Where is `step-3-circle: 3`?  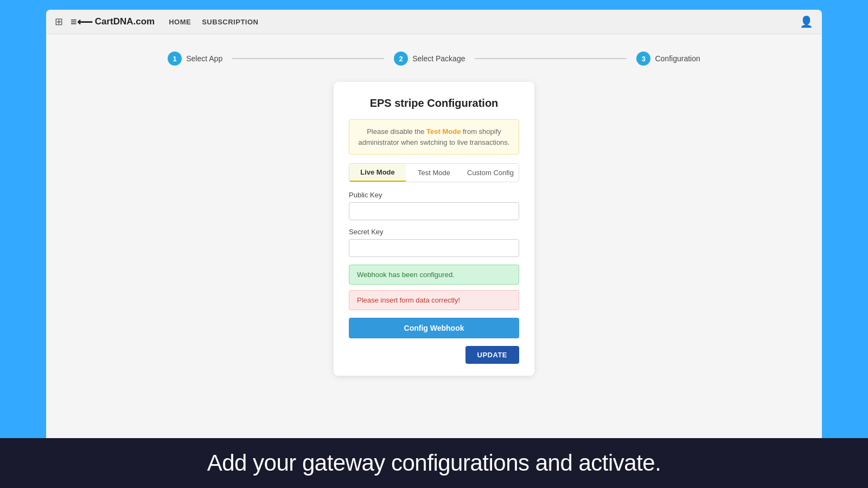 step-3-circle: 3 is located at coordinates (643, 59).